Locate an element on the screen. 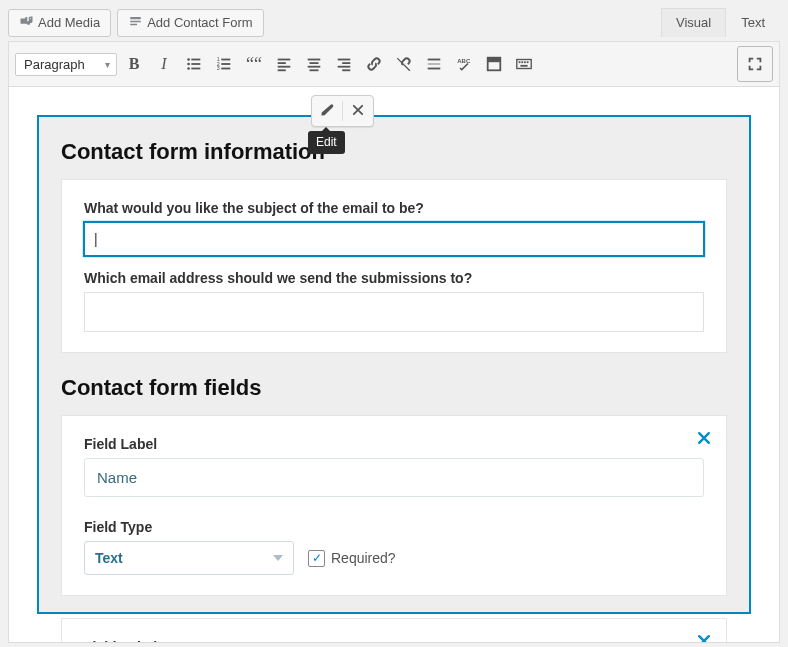  format-value: Paragraph is located at coordinates (54, 64).